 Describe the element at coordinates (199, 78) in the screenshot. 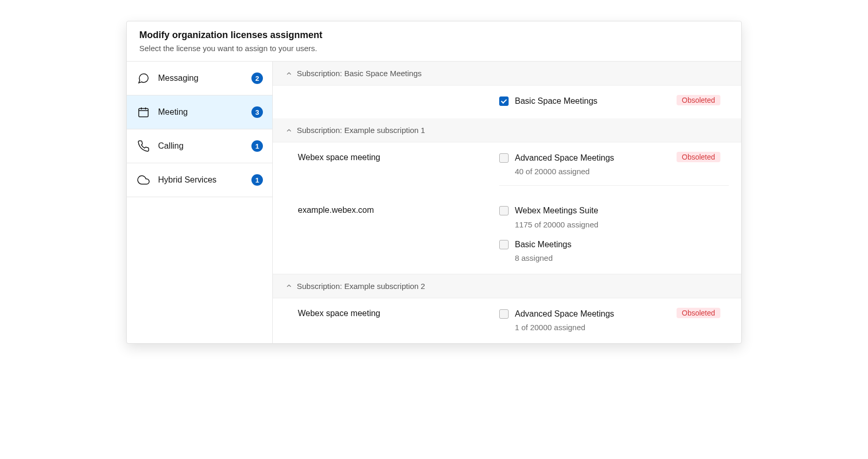

I see `sidebar-item-messaging: Messaging 2` at that location.